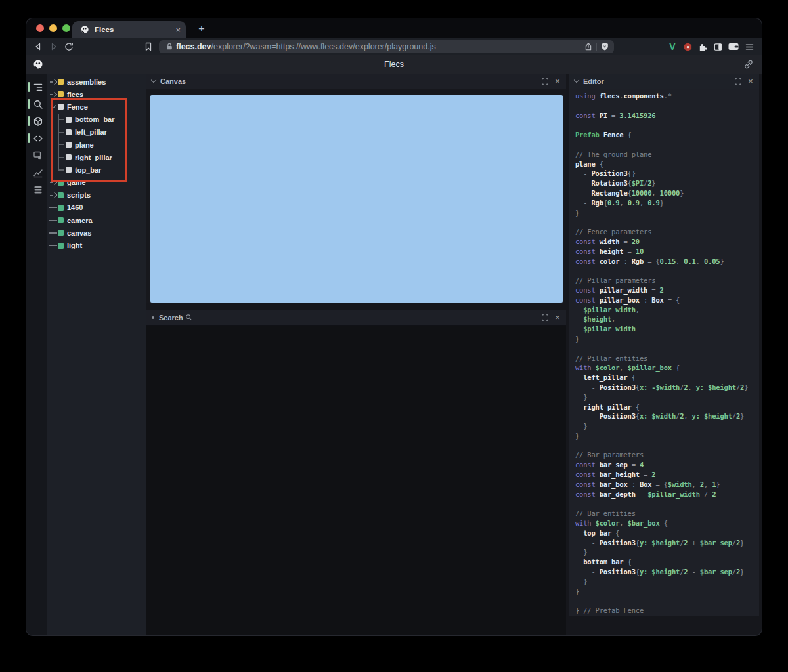  I want to click on tree-item-canvas: canvas, so click(97, 232).